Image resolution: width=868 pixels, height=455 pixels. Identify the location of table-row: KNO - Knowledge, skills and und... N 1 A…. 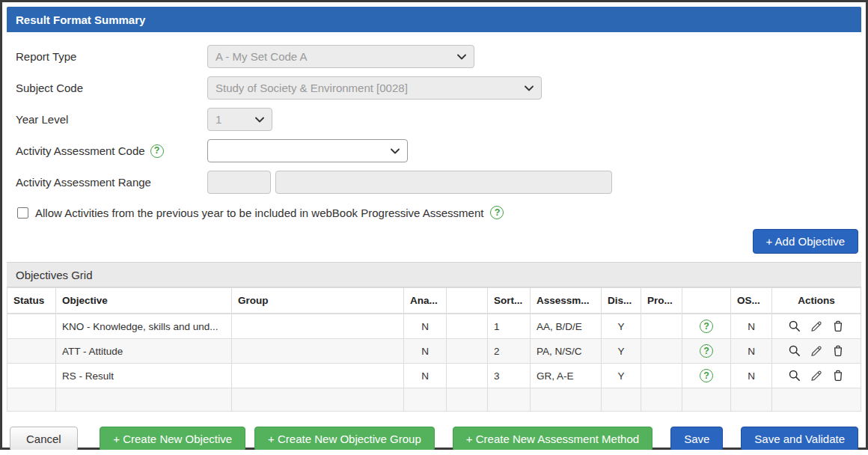
(434, 326).